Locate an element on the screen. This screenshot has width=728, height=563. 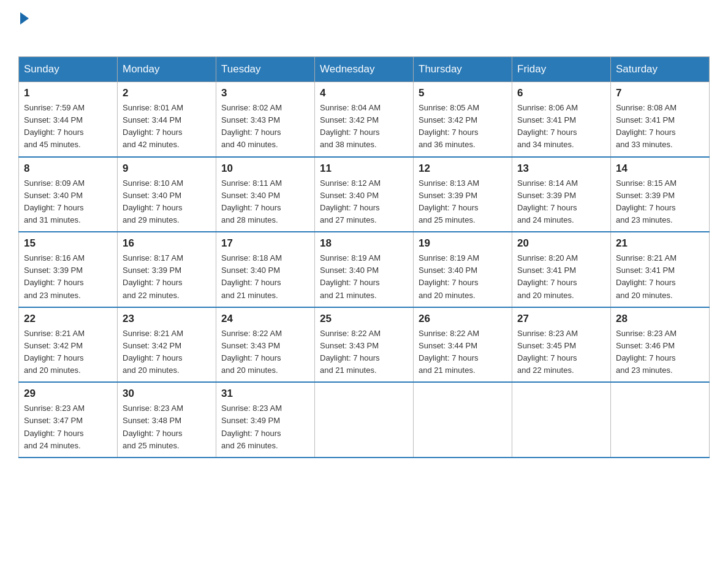
calendar-cell: 21Sunrise: 8:21 AMSunset: 3:41 PMDayligh… is located at coordinates (661, 270).